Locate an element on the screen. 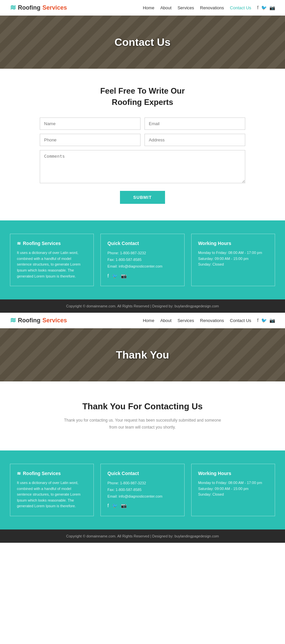  footer-col2: Quick Contact Phone: 1-800-987-3232 Fax:… is located at coordinates (142, 260).